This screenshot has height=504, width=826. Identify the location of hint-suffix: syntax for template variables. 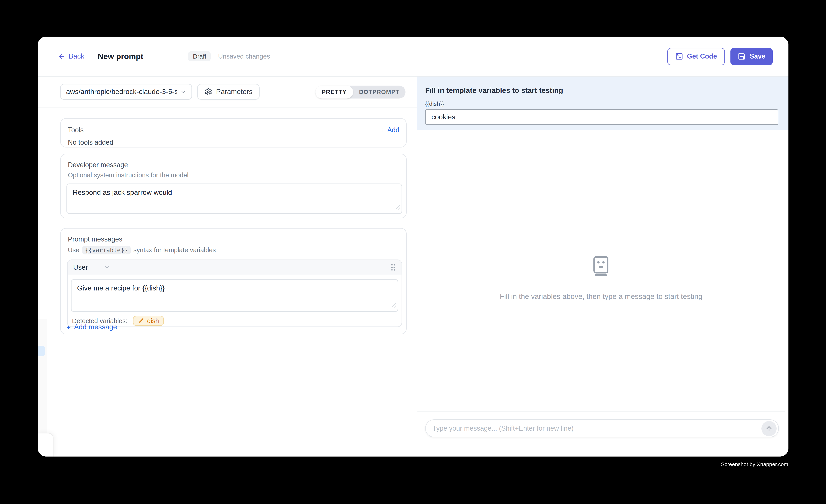
(174, 250).